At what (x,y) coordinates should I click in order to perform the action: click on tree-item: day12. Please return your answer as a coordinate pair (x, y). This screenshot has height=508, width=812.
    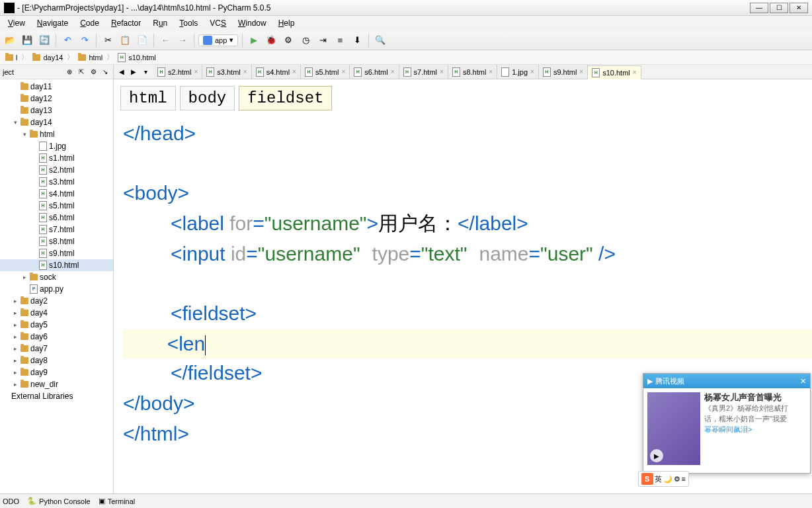
    Looking at the image, I should click on (57, 99).